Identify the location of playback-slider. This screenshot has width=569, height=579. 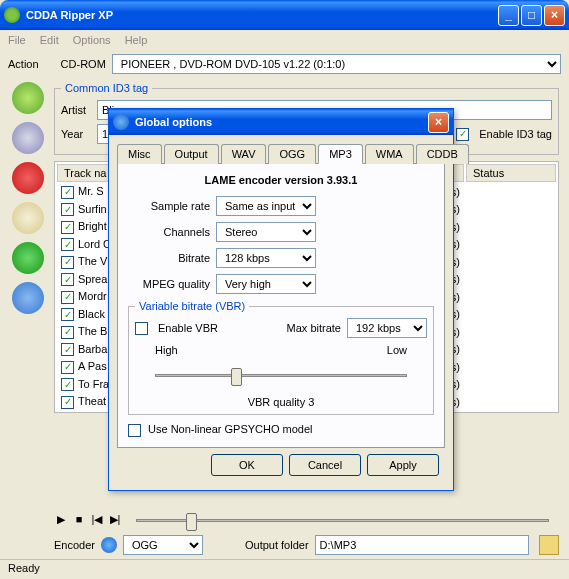
(342, 519).